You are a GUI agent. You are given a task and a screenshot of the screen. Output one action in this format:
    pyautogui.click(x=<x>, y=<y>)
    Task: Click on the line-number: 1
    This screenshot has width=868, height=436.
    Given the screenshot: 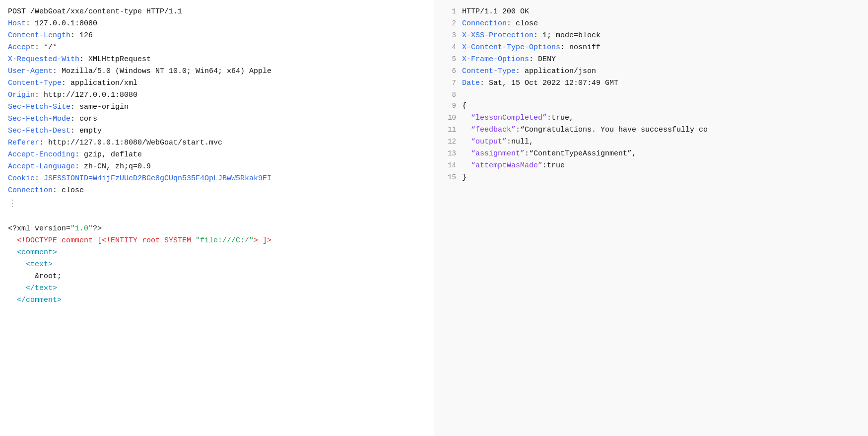 What is the action you would take?
    pyautogui.click(x=449, y=11)
    